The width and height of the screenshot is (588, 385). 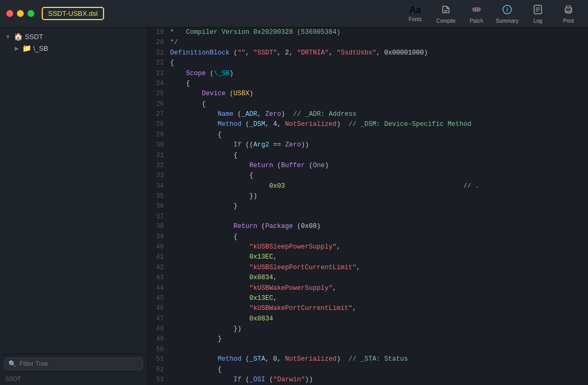 I want to click on sidebar-search-area: 🔍, so click(x=74, y=364).